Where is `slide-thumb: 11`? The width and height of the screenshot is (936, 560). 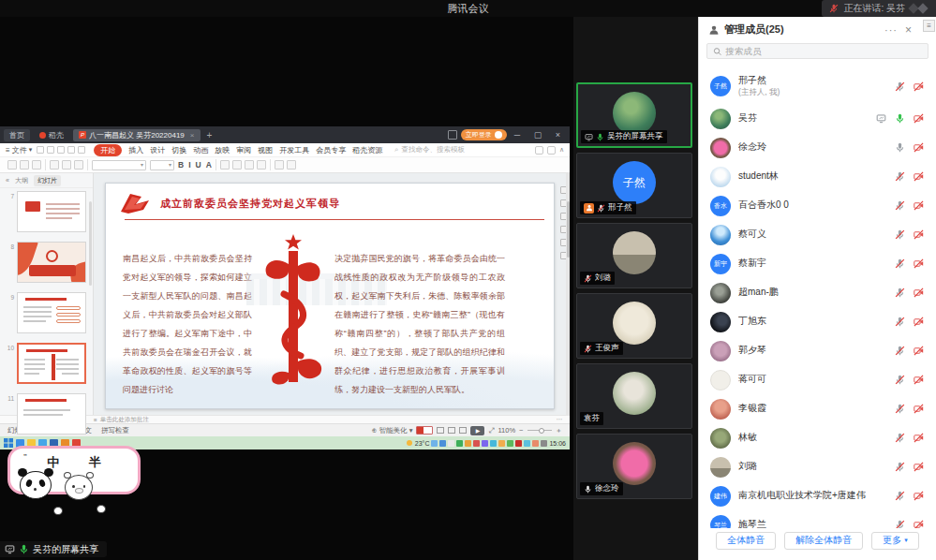
slide-thumb: 11 is located at coordinates (47, 416).